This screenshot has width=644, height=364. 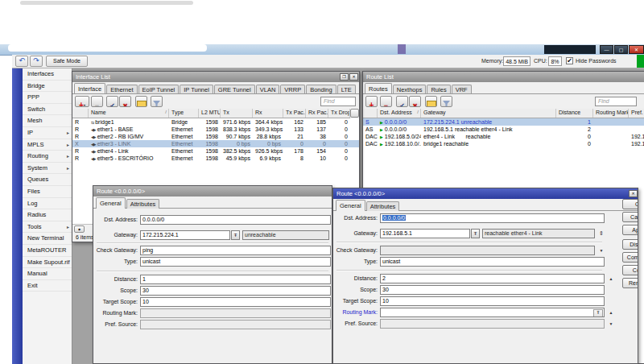 I want to click on hide-passwords-checkbox: ✔, so click(x=570, y=61).